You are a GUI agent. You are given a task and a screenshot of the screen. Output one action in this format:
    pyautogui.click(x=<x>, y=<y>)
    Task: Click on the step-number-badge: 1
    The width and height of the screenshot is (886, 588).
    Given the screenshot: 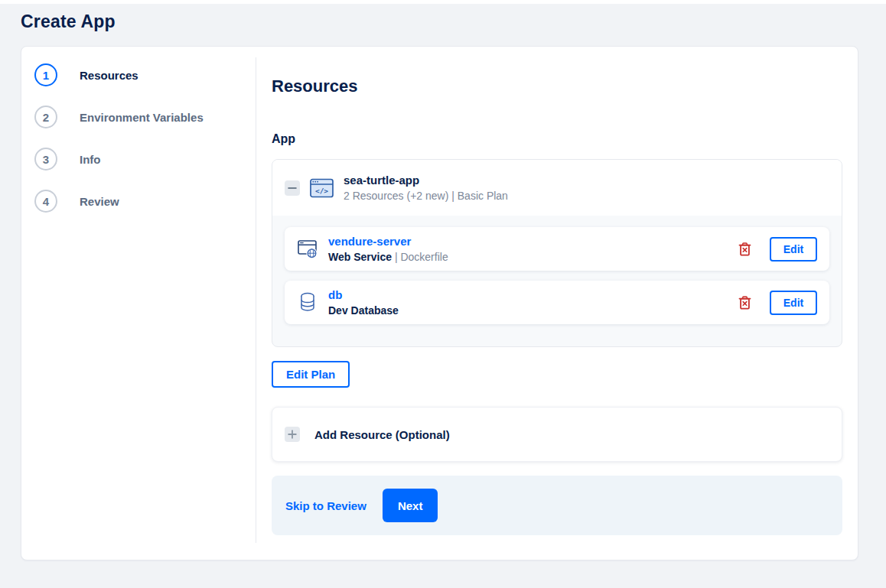 What is the action you would take?
    pyautogui.click(x=46, y=75)
    